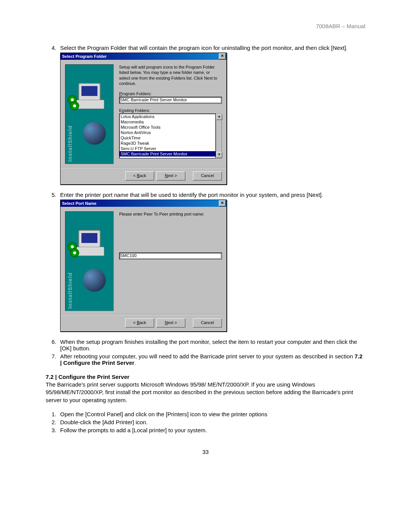 The width and height of the screenshot is (411, 532). What do you see at coordinates (167, 138) in the screenshot?
I see `list-item: QuickTime` at bounding box center [167, 138].